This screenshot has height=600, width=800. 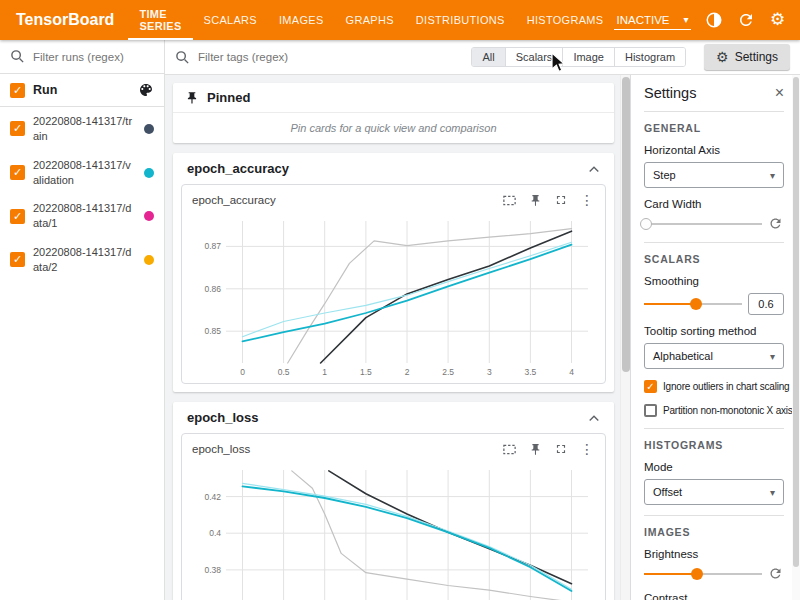 What do you see at coordinates (650, 410) in the screenshot?
I see `partition-x-checkbox` at bounding box center [650, 410].